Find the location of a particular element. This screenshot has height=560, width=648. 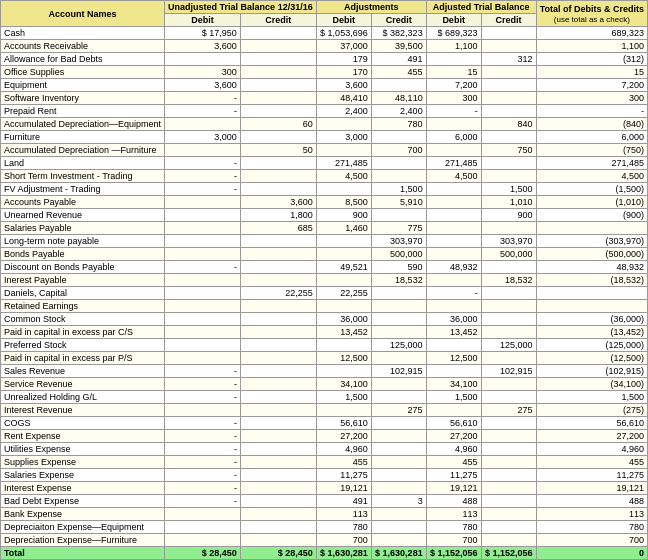

value-cell: 750 is located at coordinates (508, 150).